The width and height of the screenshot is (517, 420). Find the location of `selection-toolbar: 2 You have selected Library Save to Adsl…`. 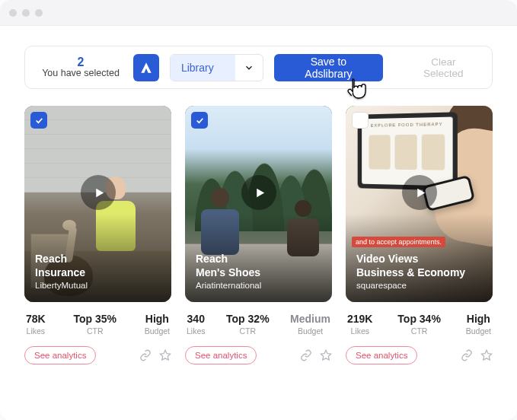

selection-toolbar: 2 You have selected Library Save to Adsl… is located at coordinates (259, 67).